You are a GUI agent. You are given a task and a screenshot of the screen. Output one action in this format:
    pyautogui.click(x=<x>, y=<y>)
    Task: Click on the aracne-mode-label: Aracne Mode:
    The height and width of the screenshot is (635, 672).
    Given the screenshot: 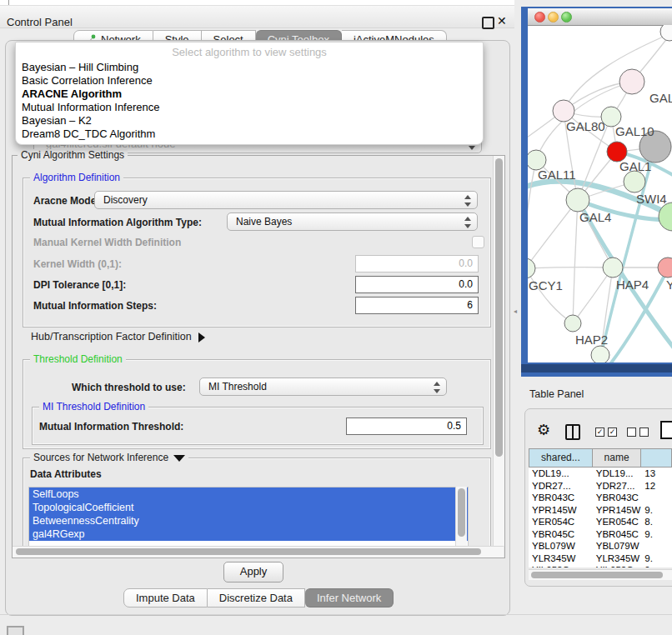 What is the action you would take?
    pyautogui.click(x=67, y=201)
    